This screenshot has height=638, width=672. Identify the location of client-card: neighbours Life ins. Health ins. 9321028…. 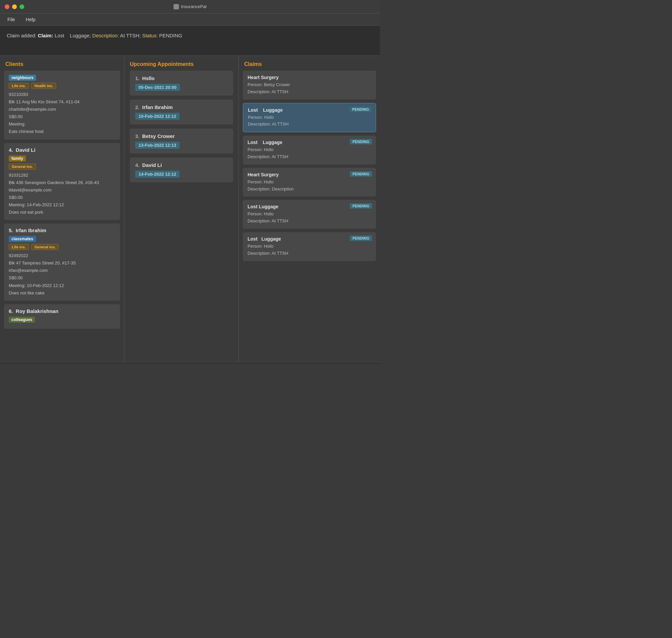
(62, 105).